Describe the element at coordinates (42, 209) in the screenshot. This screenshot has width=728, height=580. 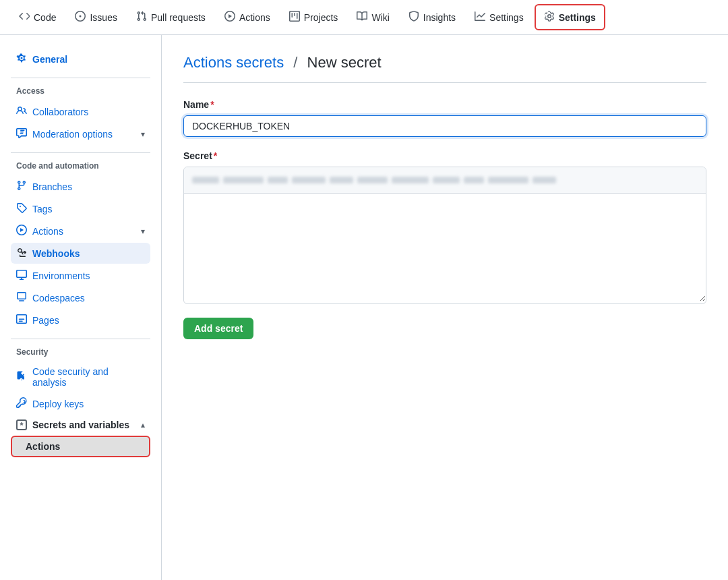
I see `sidebar-tags-label: Tags` at that location.